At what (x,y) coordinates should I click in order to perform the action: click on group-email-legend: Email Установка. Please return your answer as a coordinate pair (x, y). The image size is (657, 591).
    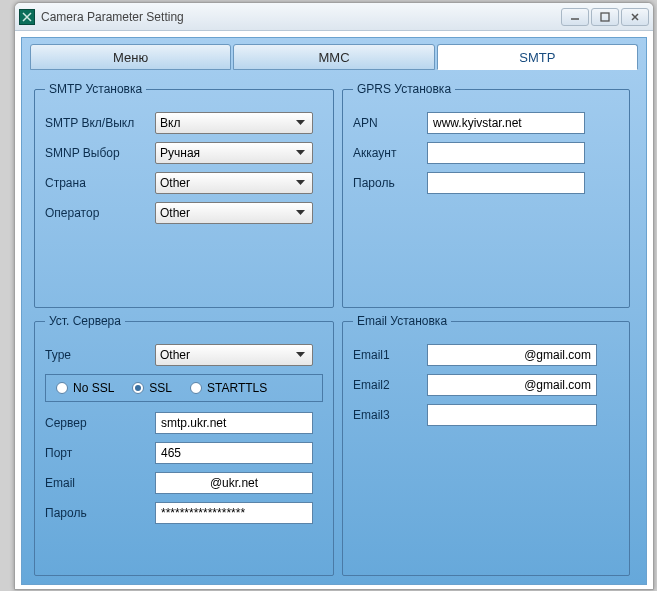
    Looking at the image, I should click on (402, 321).